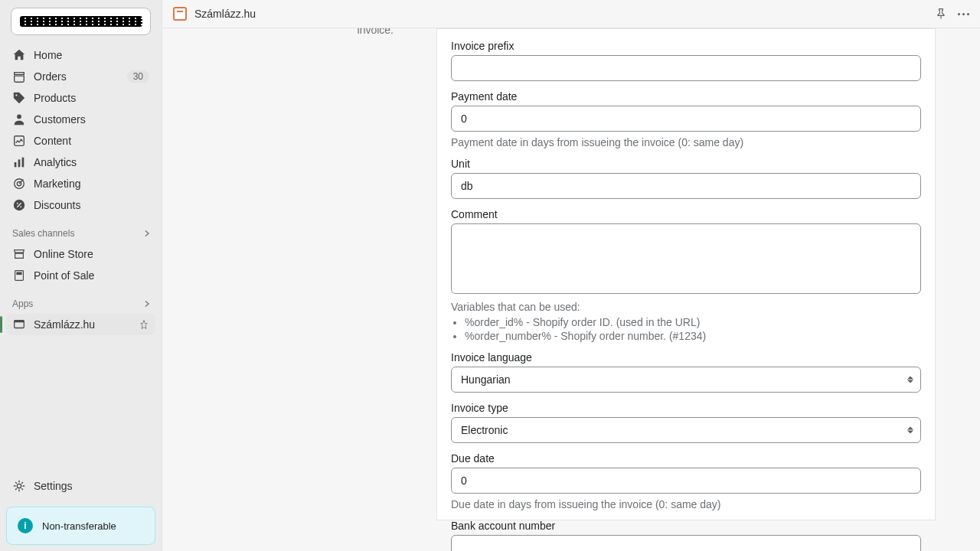 The width and height of the screenshot is (980, 551). Describe the element at coordinates (686, 276) in the screenshot. I see `field-comment: Comment Variables that can be used: %ord…` at that location.